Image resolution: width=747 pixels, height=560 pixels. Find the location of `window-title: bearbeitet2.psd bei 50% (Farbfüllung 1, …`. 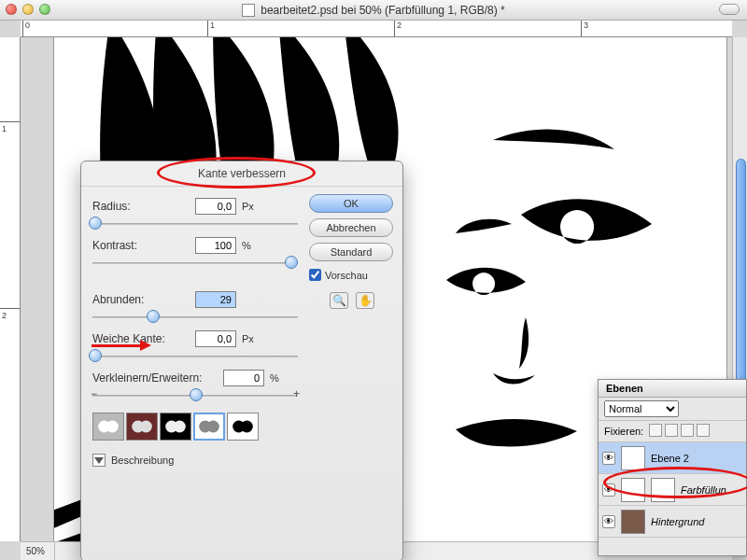

window-title: bearbeitet2.psd bei 50% (Farbfüllung 1, … is located at coordinates (374, 10).